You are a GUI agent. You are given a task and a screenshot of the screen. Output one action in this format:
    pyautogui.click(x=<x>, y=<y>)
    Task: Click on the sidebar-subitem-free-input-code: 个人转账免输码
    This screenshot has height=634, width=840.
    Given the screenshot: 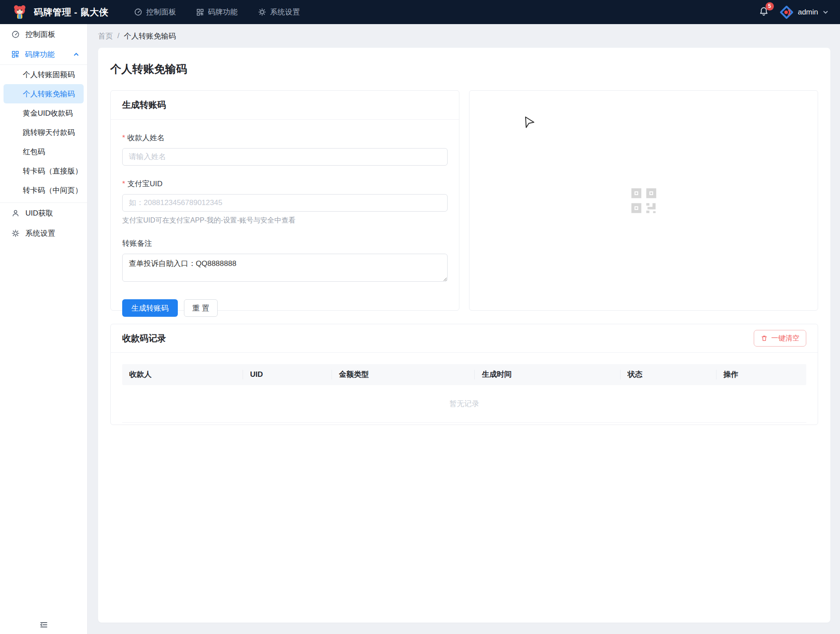 What is the action you would take?
    pyautogui.click(x=44, y=94)
    